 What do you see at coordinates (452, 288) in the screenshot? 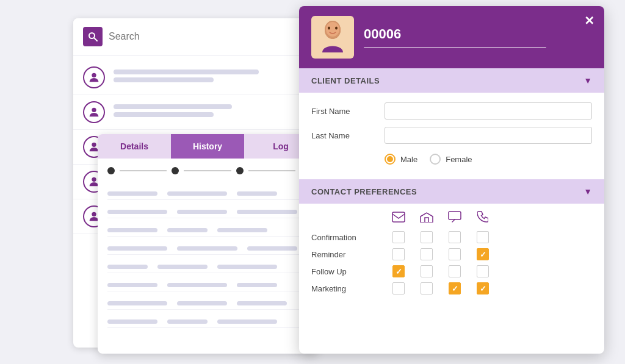
I see `preference-row: Marketing✓✓` at bounding box center [452, 288].